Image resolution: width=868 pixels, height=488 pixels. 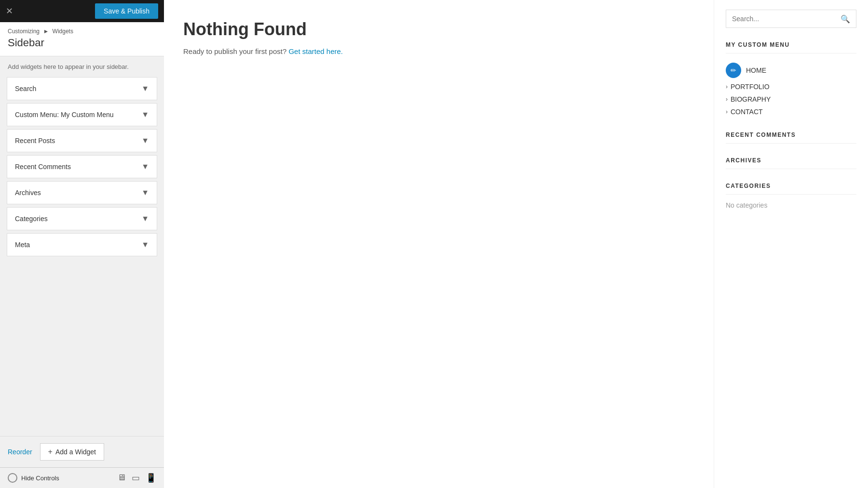 I want to click on breadcrumb-parent: Customizing, so click(x=24, y=31).